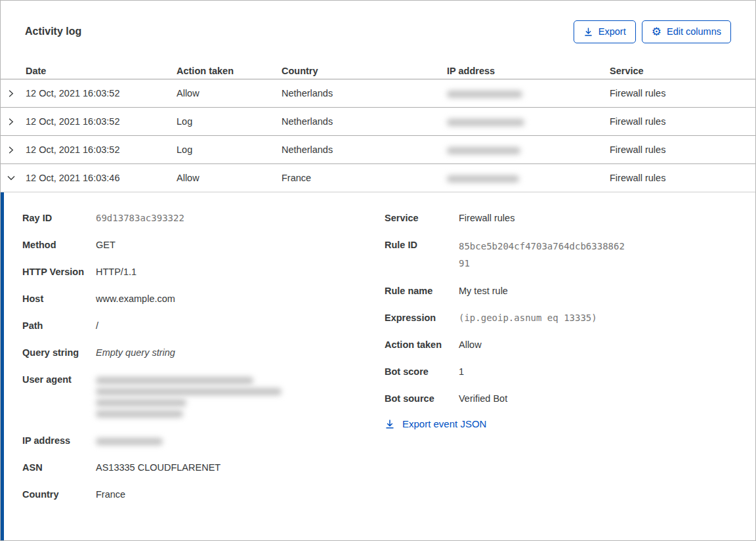 The height and width of the screenshot is (541, 756). I want to click on detail-field-path: Path /, so click(203, 326).